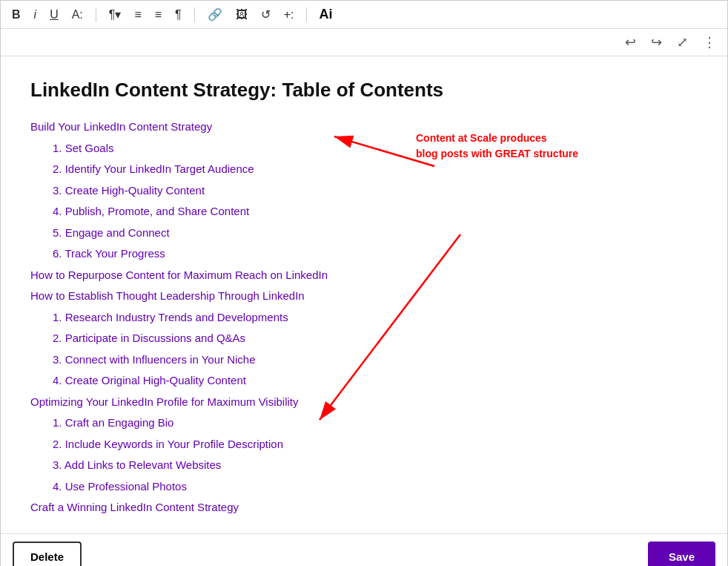 The height and width of the screenshot is (566, 728). I want to click on toc-item-4-3: 3. Add Links to Relevant Websites, so click(375, 466).